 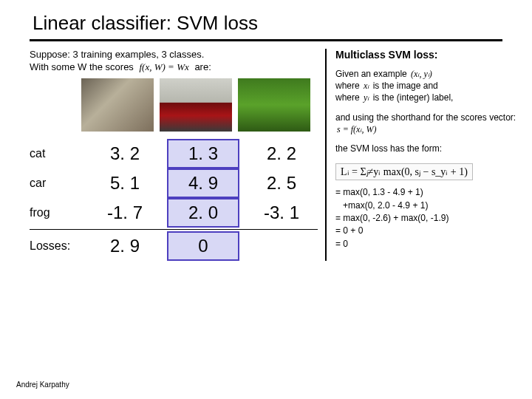 I want to click on p1e: is the (integer) label,, so click(x=414, y=98).